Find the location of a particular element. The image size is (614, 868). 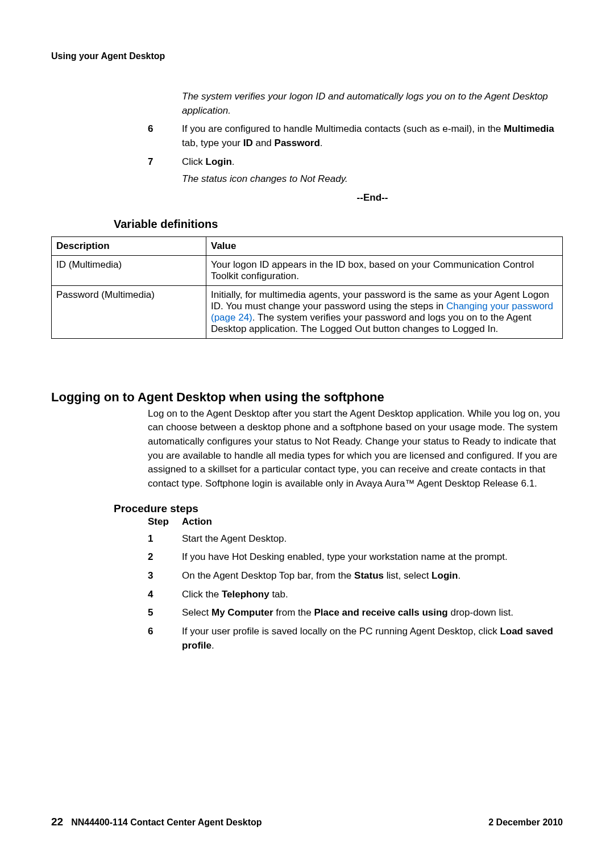

table-cell-value: Initially, for multimedia agents, your p… is located at coordinates (384, 312).